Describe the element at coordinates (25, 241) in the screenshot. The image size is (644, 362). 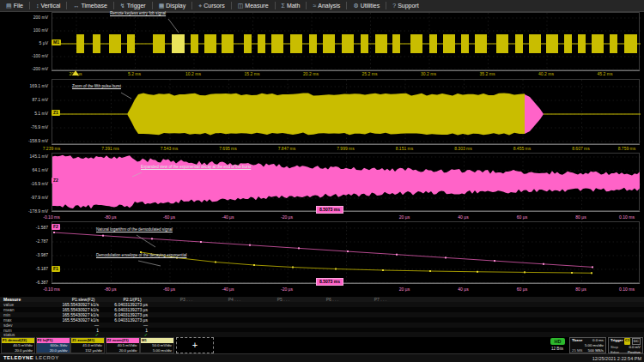
I see `y-axis-label: -2.787` at that location.